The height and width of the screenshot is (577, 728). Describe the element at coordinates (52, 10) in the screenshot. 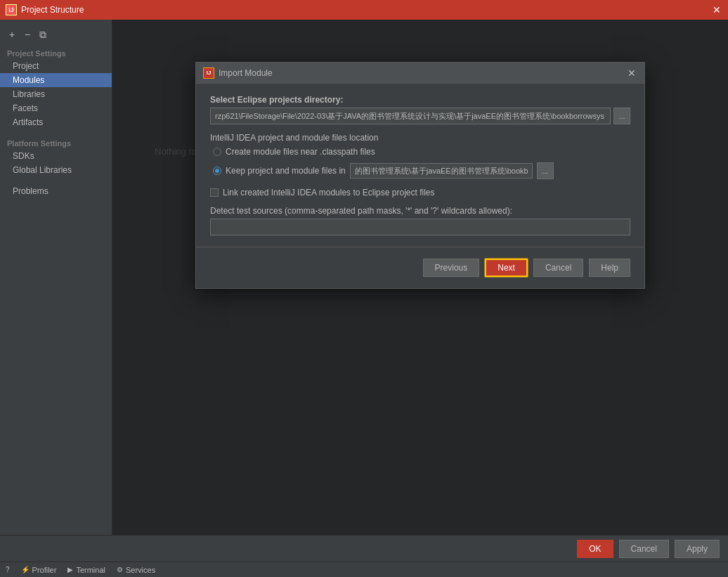

I see `window-title: Project Structure` at that location.